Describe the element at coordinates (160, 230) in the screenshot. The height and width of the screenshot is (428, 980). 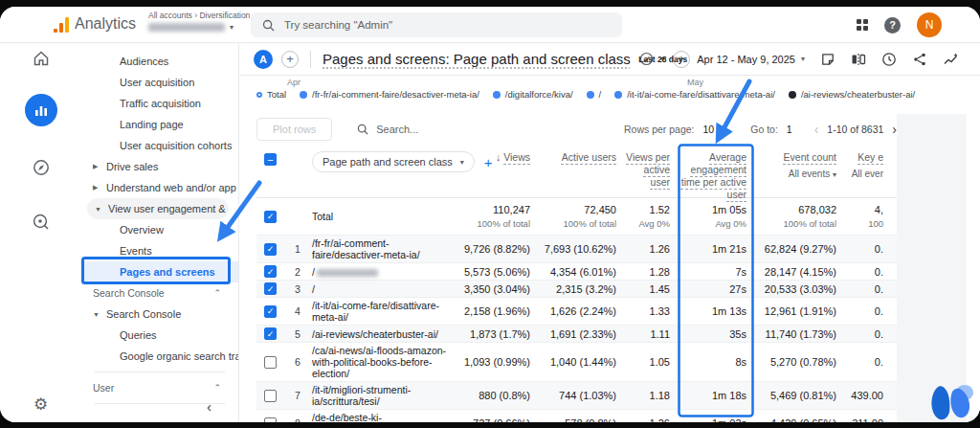
I see `sidebar-item-overview: Overview` at that location.